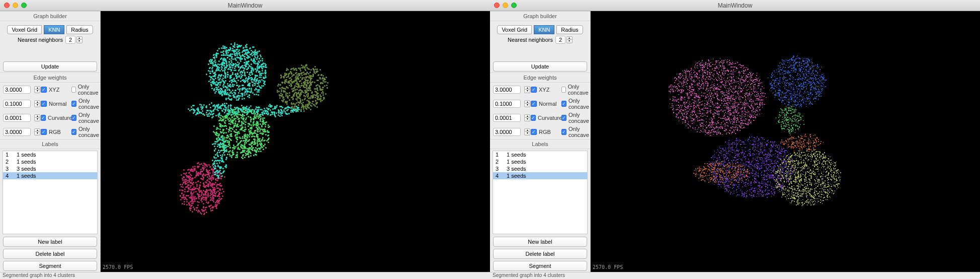  Describe the element at coordinates (516, 176) in the screenshot. I see `seed-text: 1 seeds` at that location.